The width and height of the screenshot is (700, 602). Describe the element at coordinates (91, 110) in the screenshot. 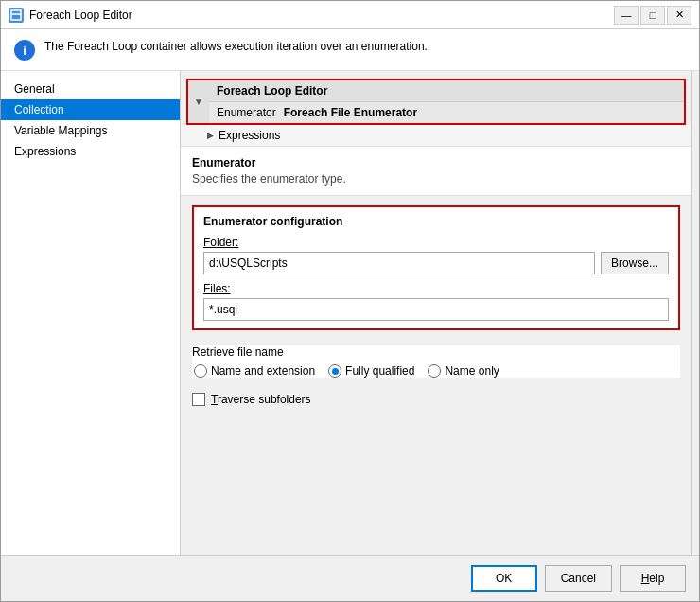

I see `sidebar-item-collection: Collection` at that location.